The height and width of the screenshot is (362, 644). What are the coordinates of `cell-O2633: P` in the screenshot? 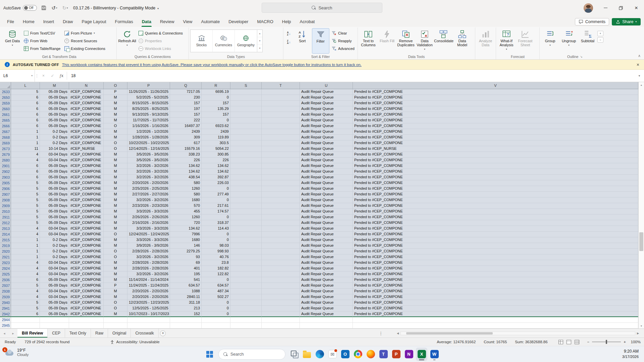 It's located at (115, 92).